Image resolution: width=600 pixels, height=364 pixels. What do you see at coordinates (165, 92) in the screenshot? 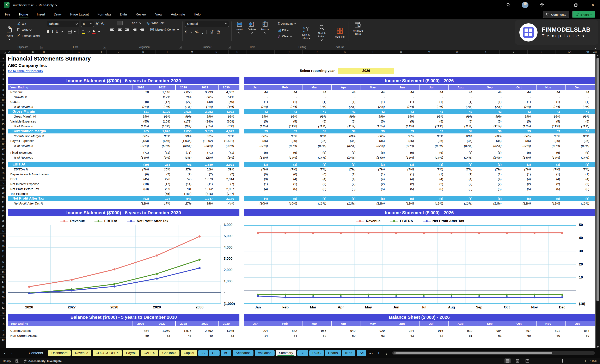
I see `grid-cell: 1,146` at bounding box center [165, 92].